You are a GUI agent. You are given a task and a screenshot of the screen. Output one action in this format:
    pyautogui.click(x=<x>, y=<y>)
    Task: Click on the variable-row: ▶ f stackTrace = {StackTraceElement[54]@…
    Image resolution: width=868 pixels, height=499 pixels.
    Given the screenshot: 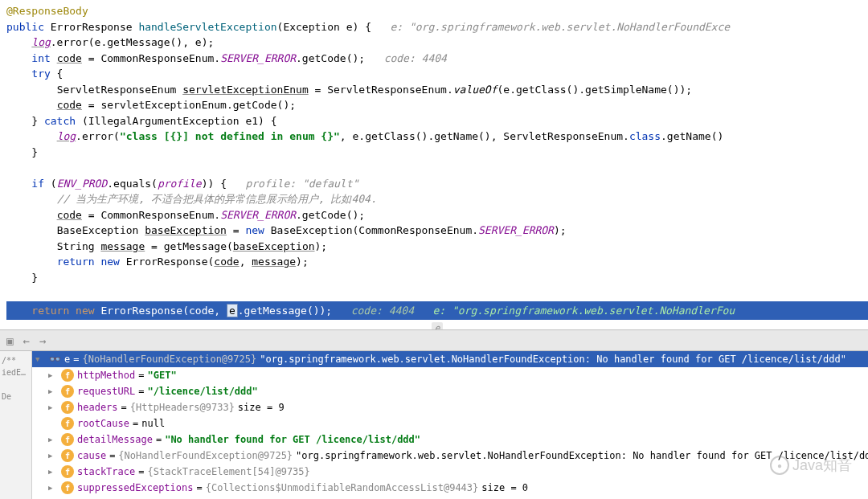 What is the action you would take?
    pyautogui.click(x=450, y=472)
    